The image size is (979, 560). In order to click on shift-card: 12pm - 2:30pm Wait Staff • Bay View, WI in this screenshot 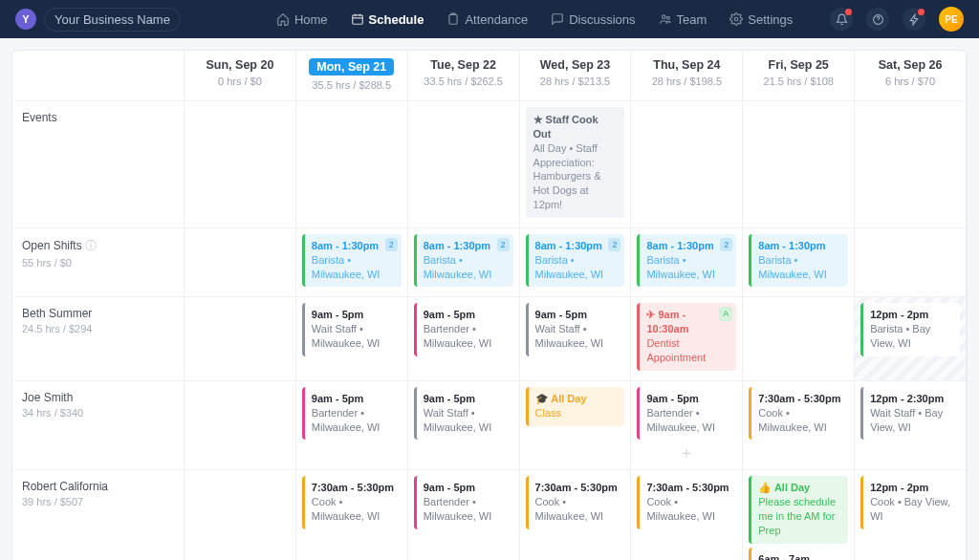, I will do `click(910, 414)`.